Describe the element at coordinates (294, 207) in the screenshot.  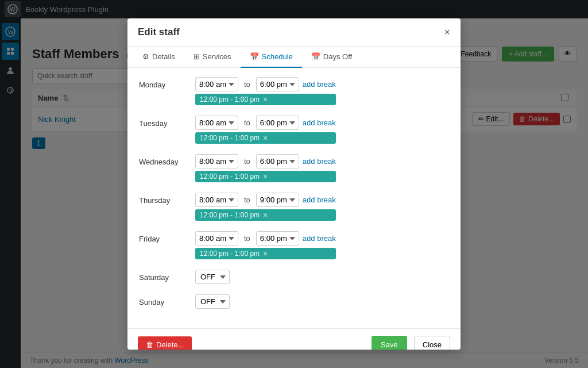
I see `schedule-row-thursday: Thursday 8:00 am to 9:00 pm add break` at that location.